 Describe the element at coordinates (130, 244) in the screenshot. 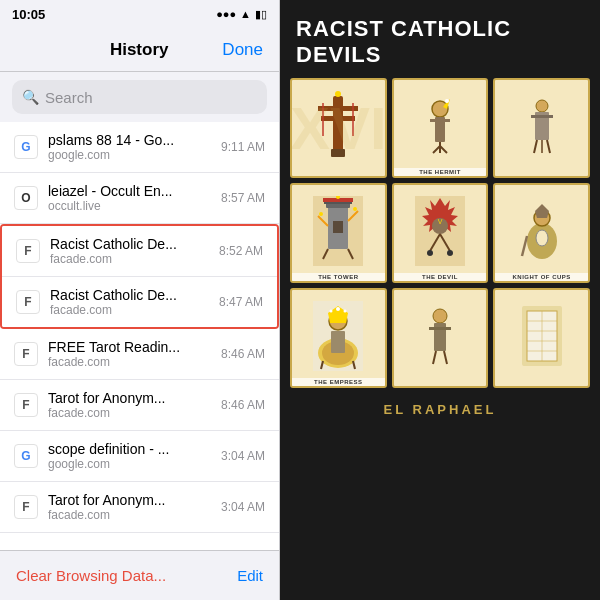

I see `item-title: Racist Catholic De...` at that location.